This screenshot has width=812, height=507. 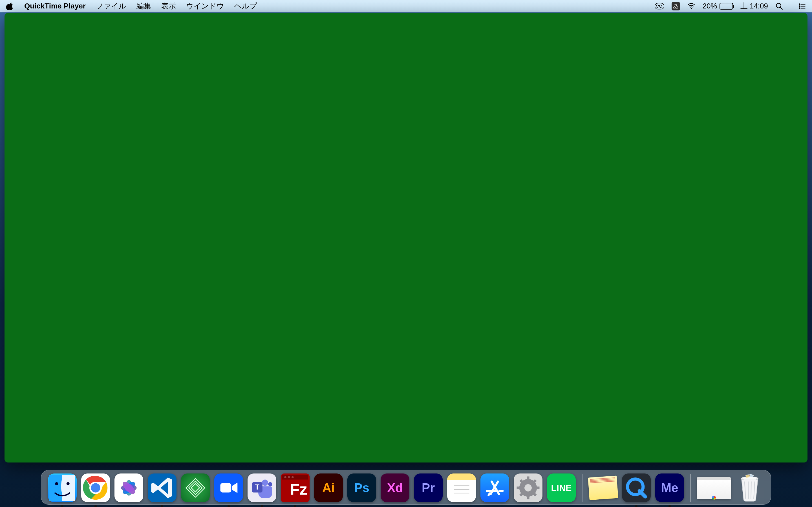 I want to click on menu-bar-left: QuickTime Player ファイル 編集 表示 ウインドウ ヘルプ, so click(x=132, y=6).